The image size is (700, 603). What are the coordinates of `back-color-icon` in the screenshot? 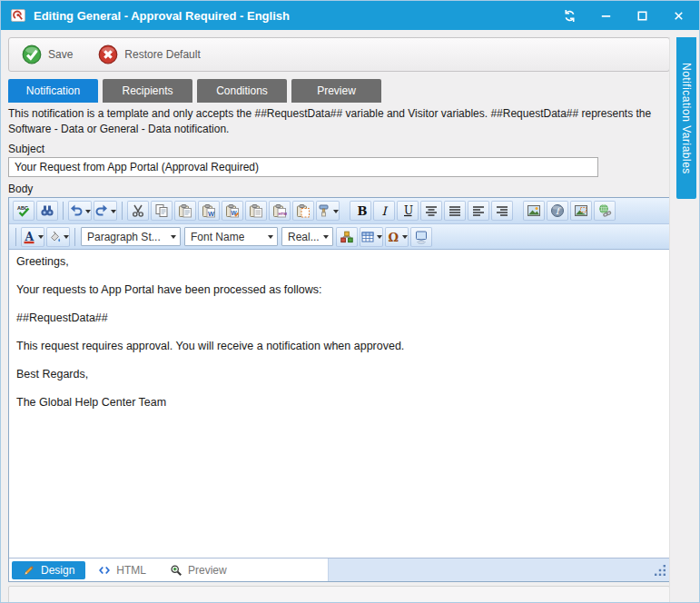 It's located at (58, 237).